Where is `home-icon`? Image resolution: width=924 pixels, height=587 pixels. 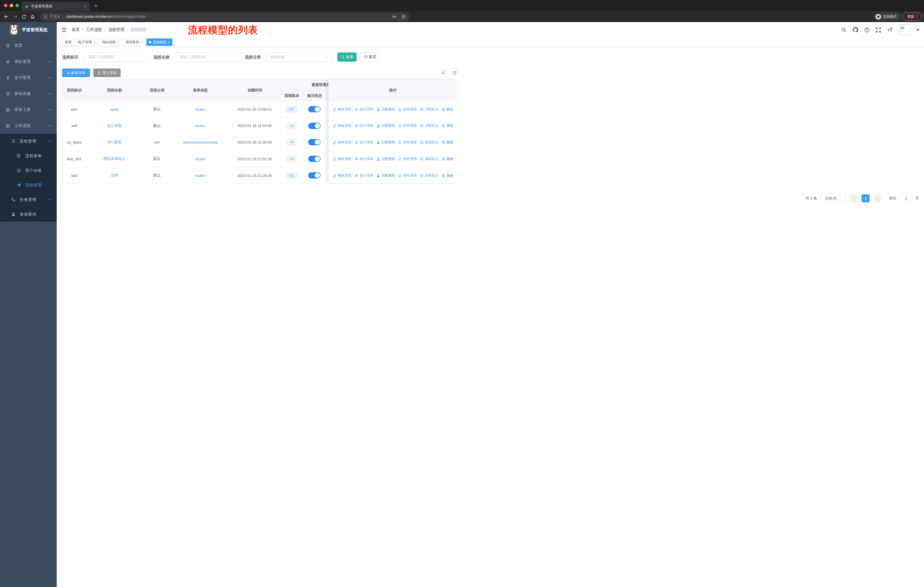
home-icon is located at coordinates (33, 17).